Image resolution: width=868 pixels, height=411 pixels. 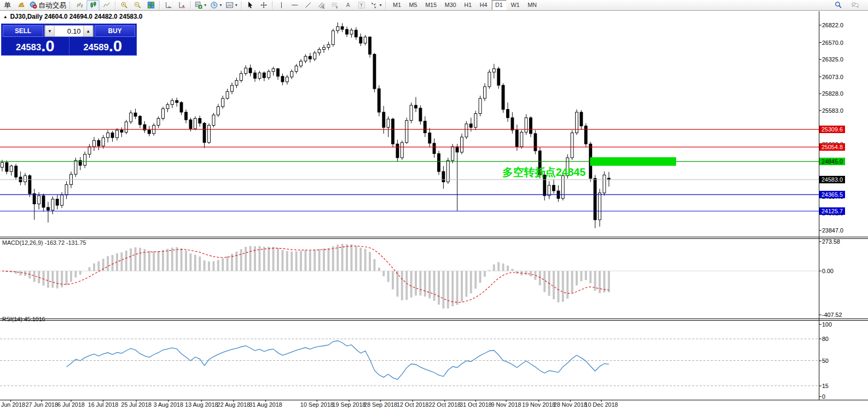 What do you see at coordinates (317, 405) in the screenshot?
I see `date-label: 10 Sep 2018` at bounding box center [317, 405].